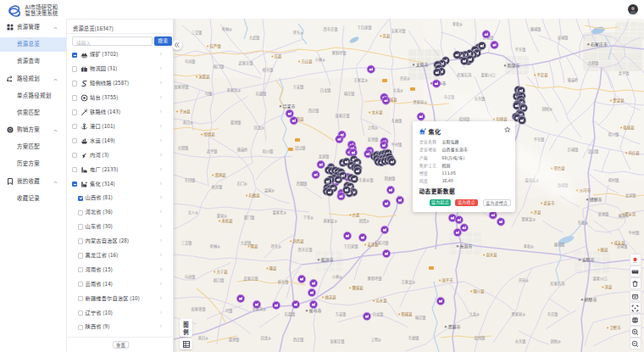  I want to click on svg-text: 石门乡, so click(242, 183).